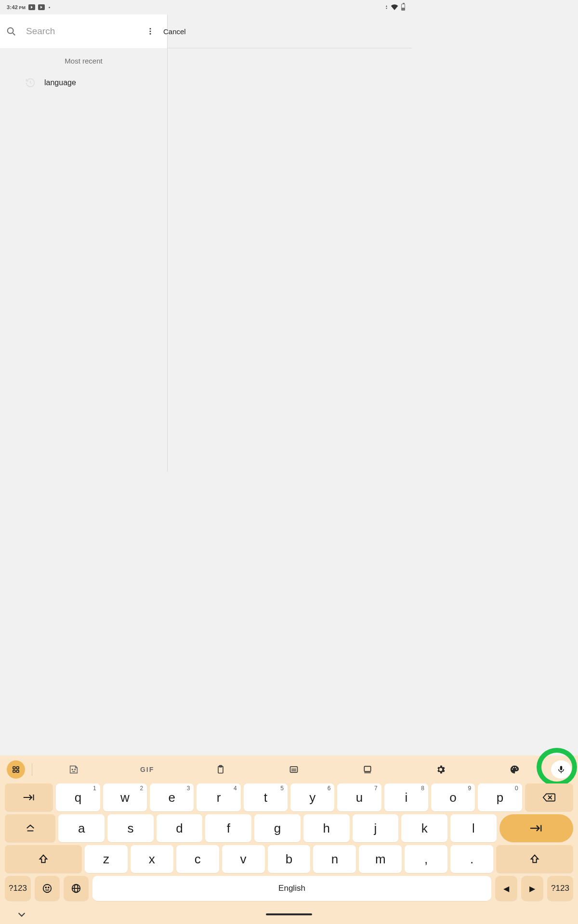 Image resolution: width=578 pixels, height=924 pixels. What do you see at coordinates (150, 31) in the screenshot?
I see `more-options-icon` at bounding box center [150, 31].